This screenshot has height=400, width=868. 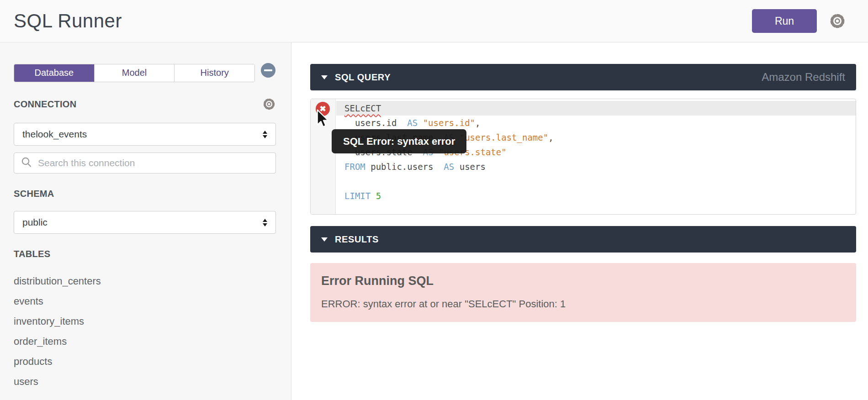 I want to click on table-list-item: events, so click(x=145, y=301).